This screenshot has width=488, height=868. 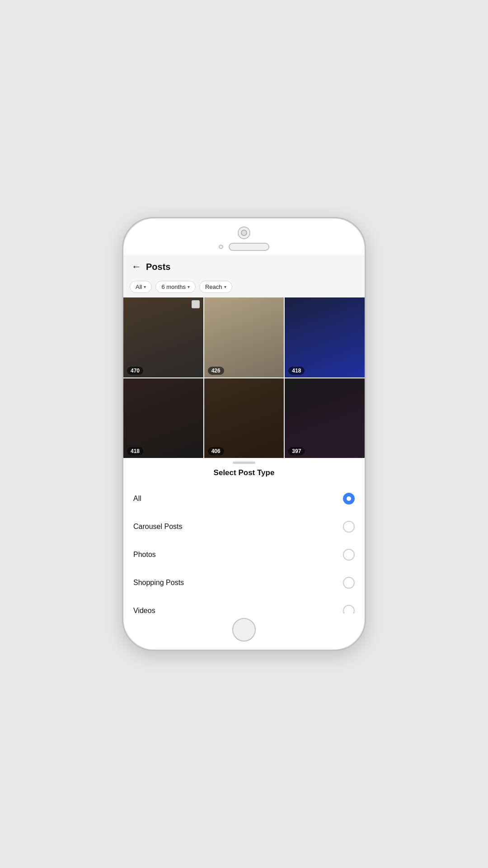 I want to click on option-photos-label: Photos, so click(x=145, y=555).